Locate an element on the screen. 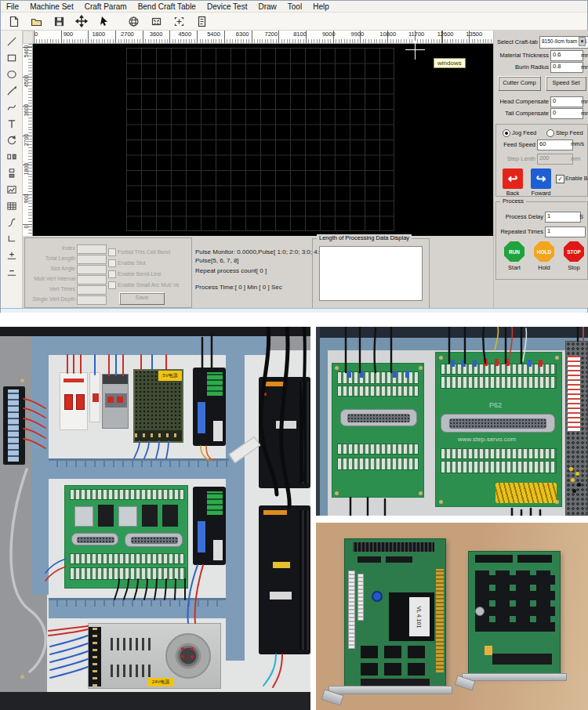  ruler-label: 4500 is located at coordinates (191, 37).